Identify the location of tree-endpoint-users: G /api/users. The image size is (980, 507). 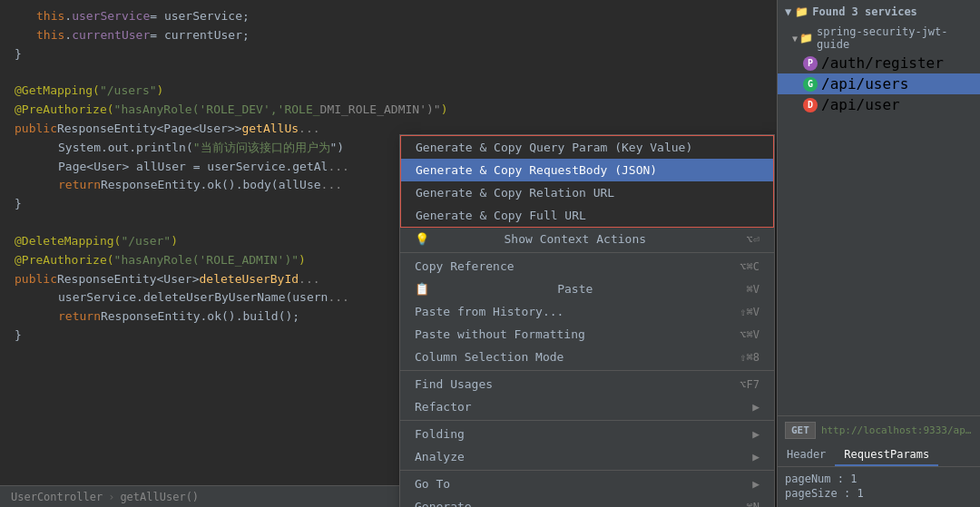
(878, 83).